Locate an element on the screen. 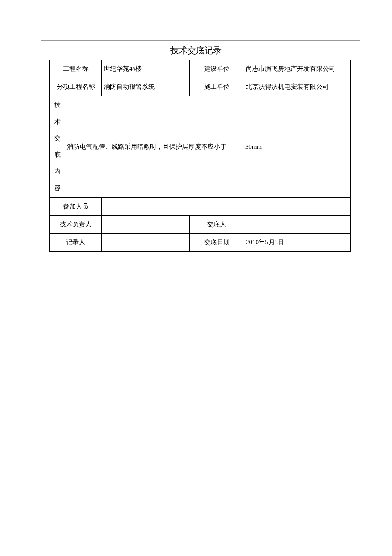 This screenshot has height=556, width=392. content-side-label: 技 术 交 底 内 容 is located at coordinates (58, 147).